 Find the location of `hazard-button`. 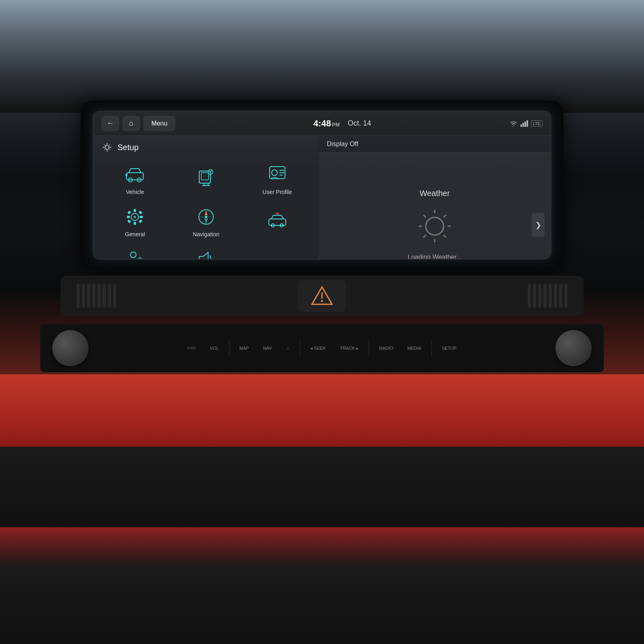

hazard-button is located at coordinates (322, 296).